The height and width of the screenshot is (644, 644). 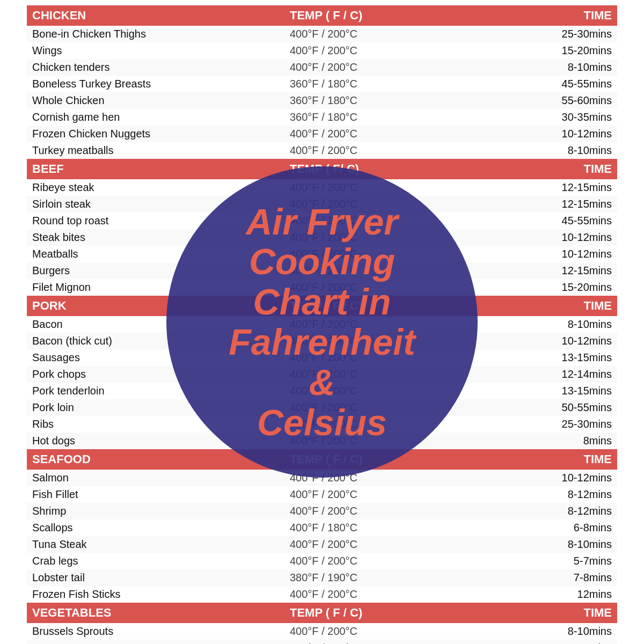 What do you see at coordinates (322, 134) in the screenshot?
I see `table-row: Frozen Chicken Nuggets400°F / 200°C10-12…` at bounding box center [322, 134].